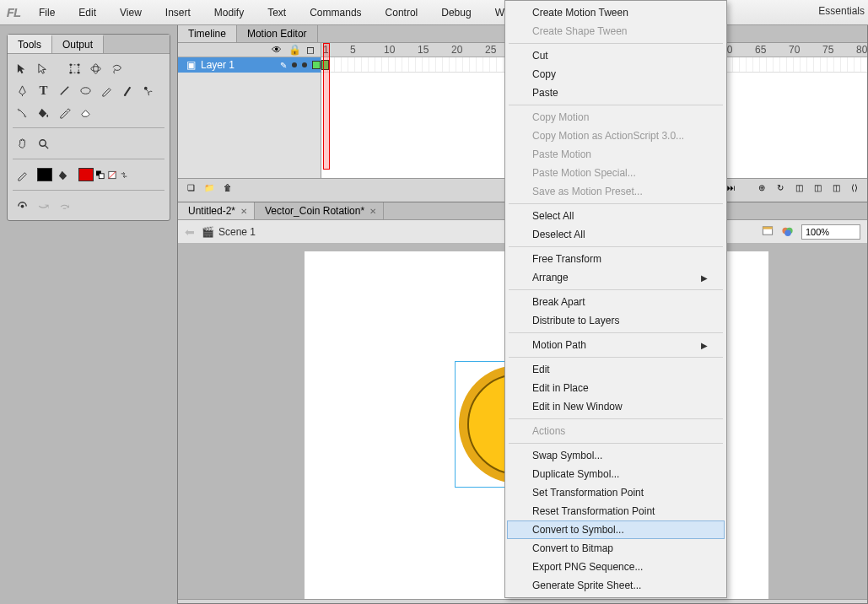 The height and width of the screenshot is (604, 868). Describe the element at coordinates (616, 474) in the screenshot. I see `context-item-duplicate-symbol: Duplicate Symbol...` at that location.